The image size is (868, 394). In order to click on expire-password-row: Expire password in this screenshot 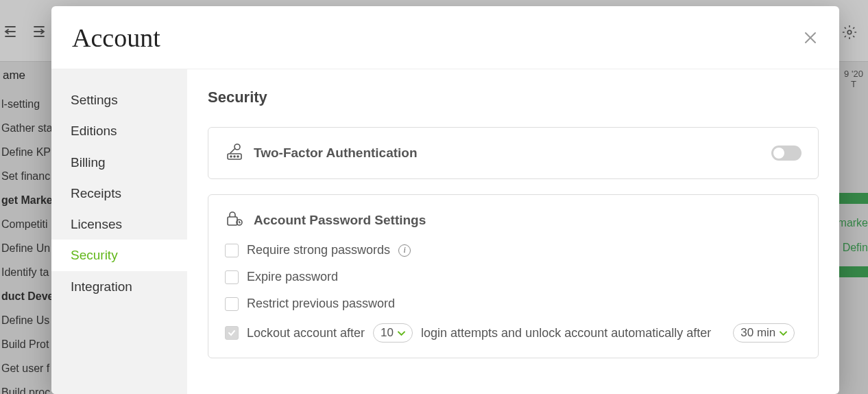, I will do `click(513, 277)`.